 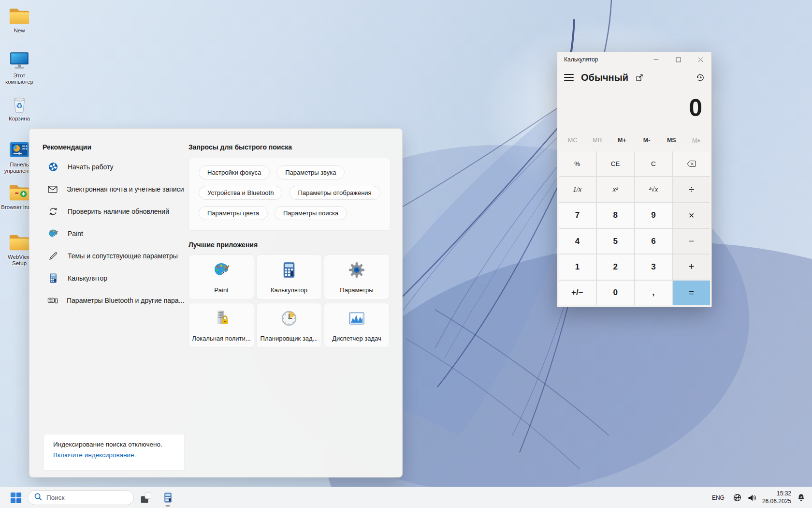 What do you see at coordinates (289, 290) in the screenshot?
I see `app-tile-label: Калькулятор` at bounding box center [289, 290].